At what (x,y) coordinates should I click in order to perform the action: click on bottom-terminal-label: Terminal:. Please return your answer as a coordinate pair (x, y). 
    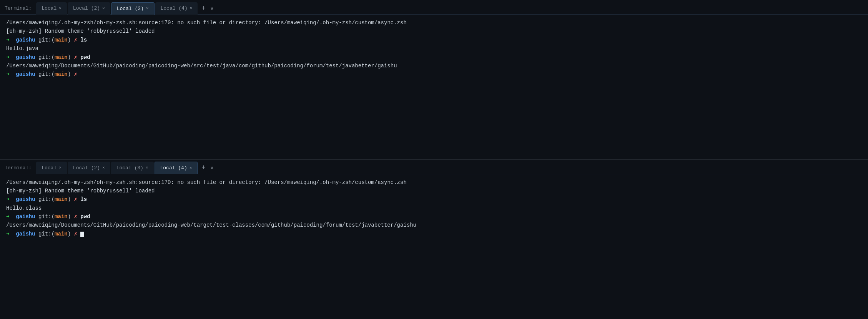
    Looking at the image, I should click on (18, 168).